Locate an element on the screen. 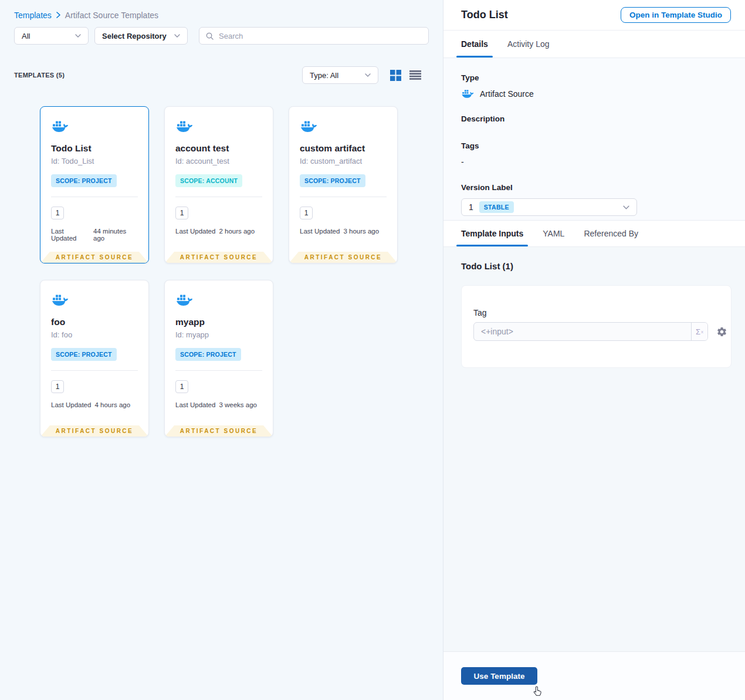  grid-view-icon is located at coordinates (395, 75).